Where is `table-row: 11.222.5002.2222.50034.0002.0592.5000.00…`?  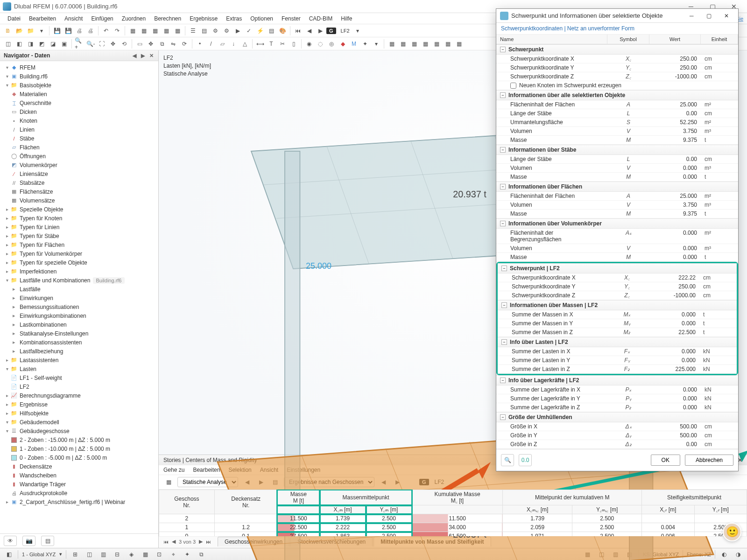
table-row: 11.222.5002.2222.50034.0002.0592.5000.00… is located at coordinates (453, 527).